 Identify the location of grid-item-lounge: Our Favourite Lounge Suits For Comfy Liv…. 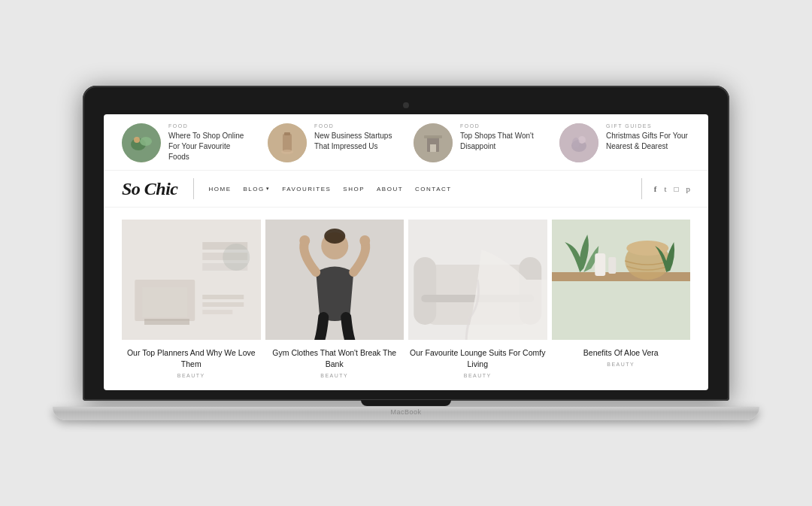
(478, 298).